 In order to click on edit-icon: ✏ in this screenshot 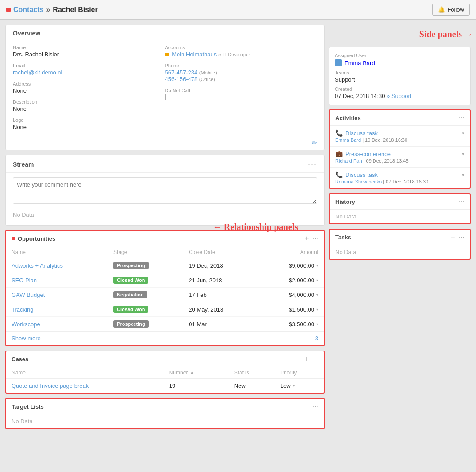, I will do `click(314, 143)`.